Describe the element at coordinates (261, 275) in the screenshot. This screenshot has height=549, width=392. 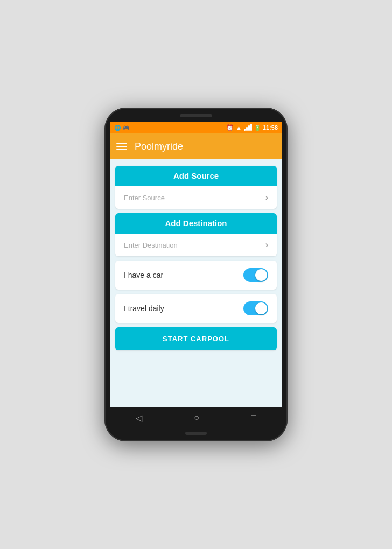
I see `have-car-toggle-knob` at that location.